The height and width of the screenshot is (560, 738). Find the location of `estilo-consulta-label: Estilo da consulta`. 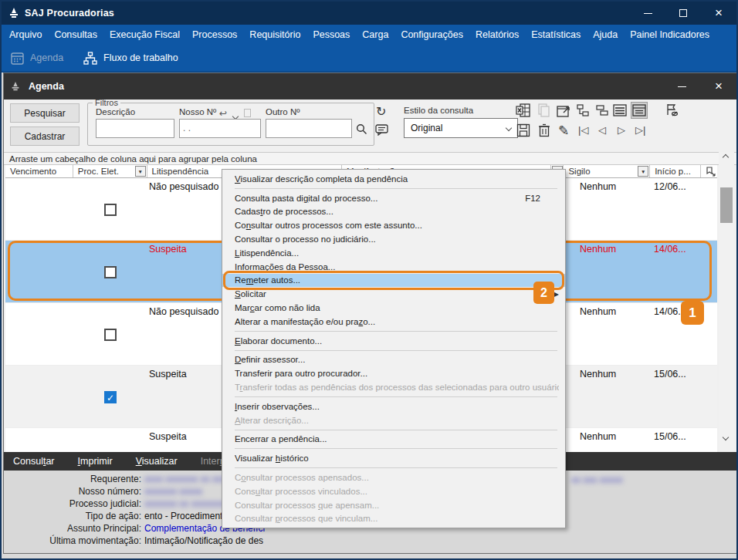

estilo-consulta-label: Estilo da consulta is located at coordinates (438, 110).